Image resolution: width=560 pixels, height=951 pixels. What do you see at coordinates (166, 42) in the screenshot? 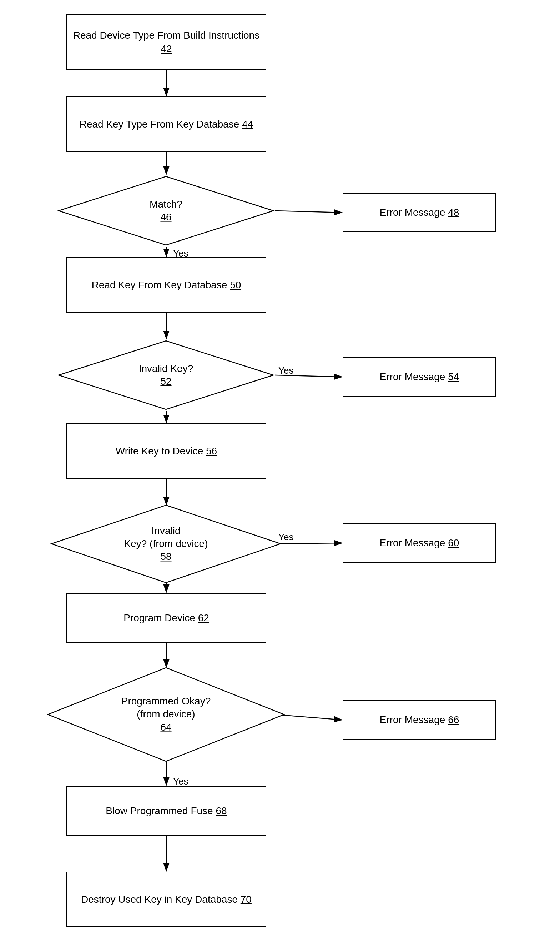
I see `box-read-device-type: Read Device Type From Build Instructions…` at bounding box center [166, 42].